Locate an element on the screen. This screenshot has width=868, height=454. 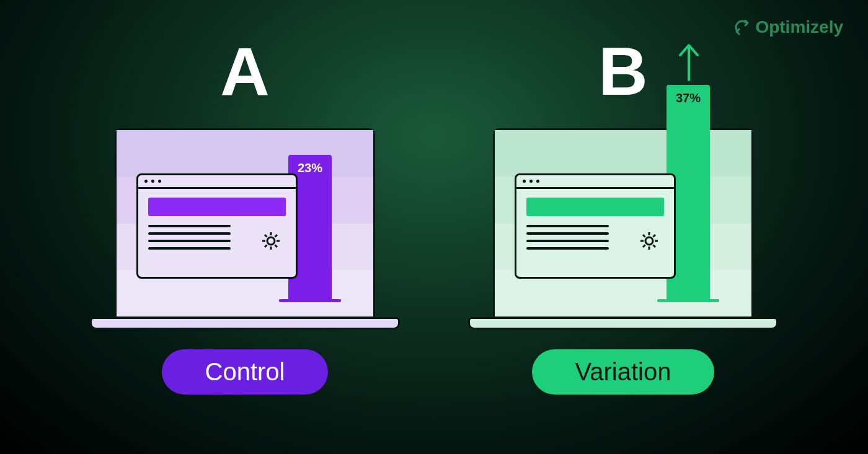
browser-chrome-b is located at coordinates (595, 182).